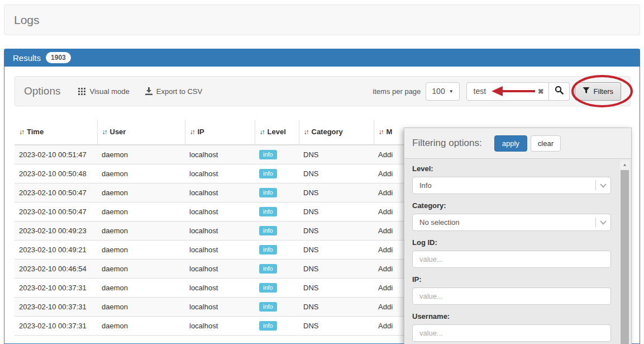 This screenshot has width=644, height=344. I want to click on column-header-ip: ↓↑IP, so click(220, 133).